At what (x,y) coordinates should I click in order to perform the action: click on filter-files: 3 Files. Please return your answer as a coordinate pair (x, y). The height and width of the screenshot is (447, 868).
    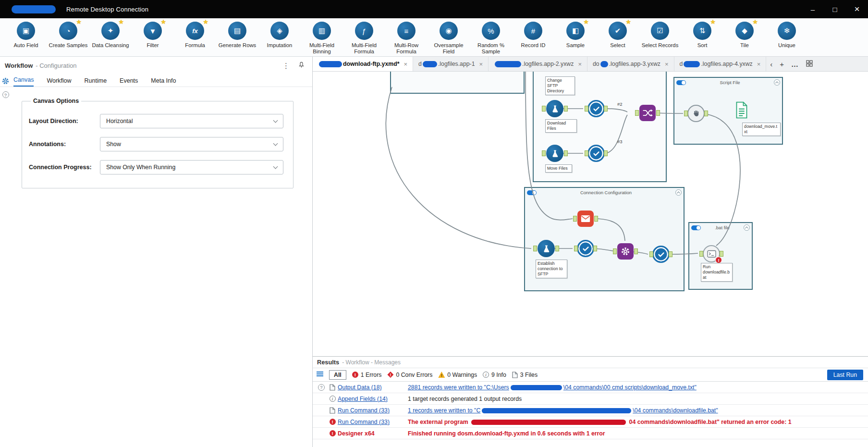
    Looking at the image, I should click on (525, 375).